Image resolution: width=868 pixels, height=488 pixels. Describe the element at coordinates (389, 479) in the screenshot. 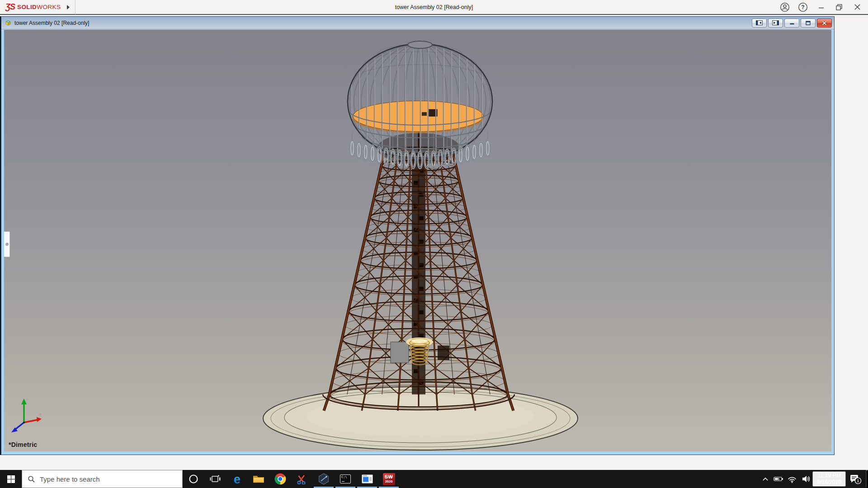

I see `taskbar-item-solidworks-2020: SW 2020` at that location.